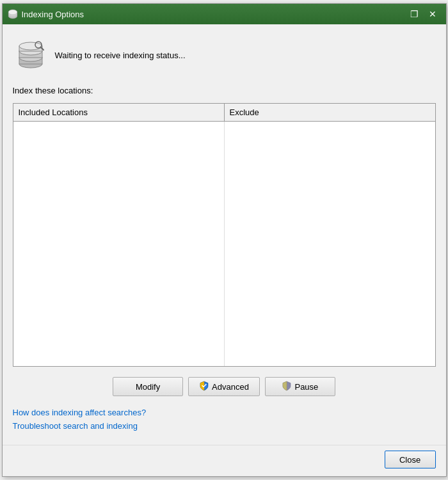  What do you see at coordinates (224, 55) in the screenshot?
I see `status-area: Waiting to receive indexing status...` at bounding box center [224, 55].